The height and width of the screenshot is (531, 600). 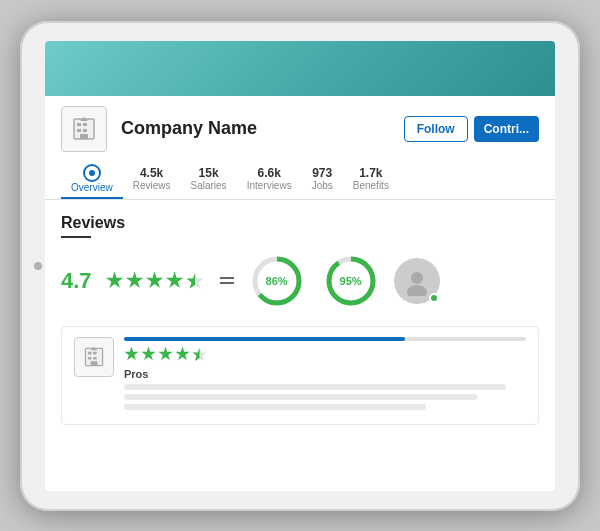 I want to click on tab-jobs-label: Jobs, so click(x=322, y=186).